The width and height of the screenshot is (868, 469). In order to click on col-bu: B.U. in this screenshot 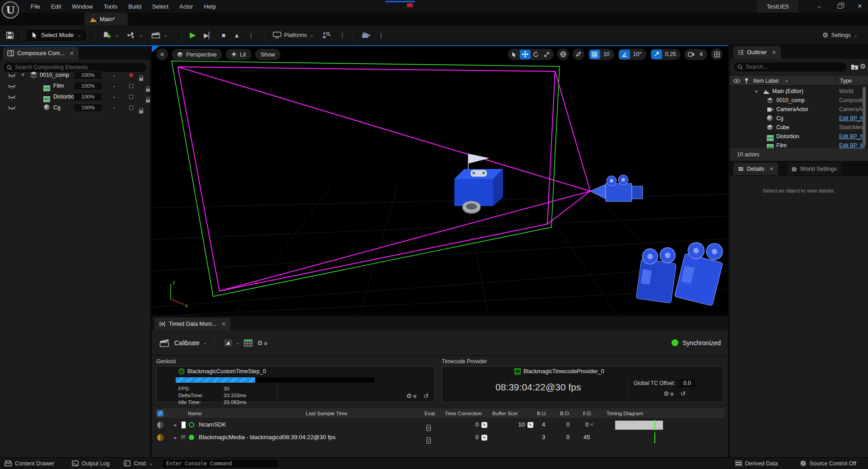, I will do `click(542, 413)`.